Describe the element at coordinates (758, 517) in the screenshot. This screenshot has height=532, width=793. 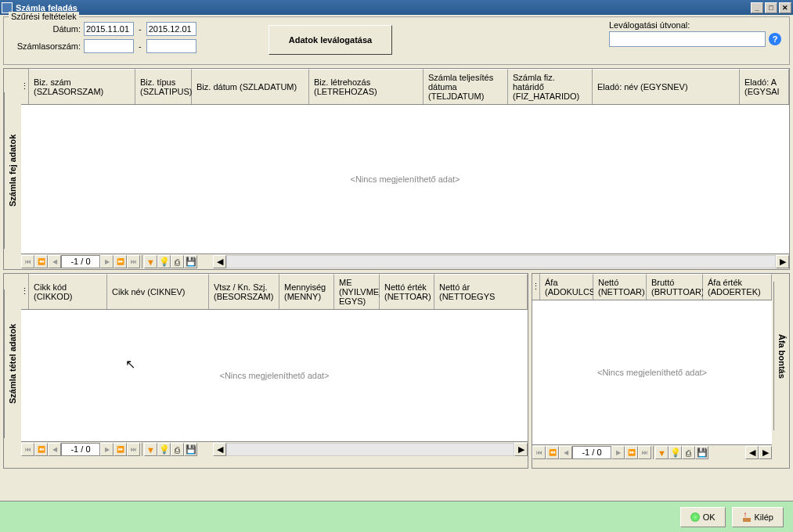
I see `exit-button: Kilép` at that location.